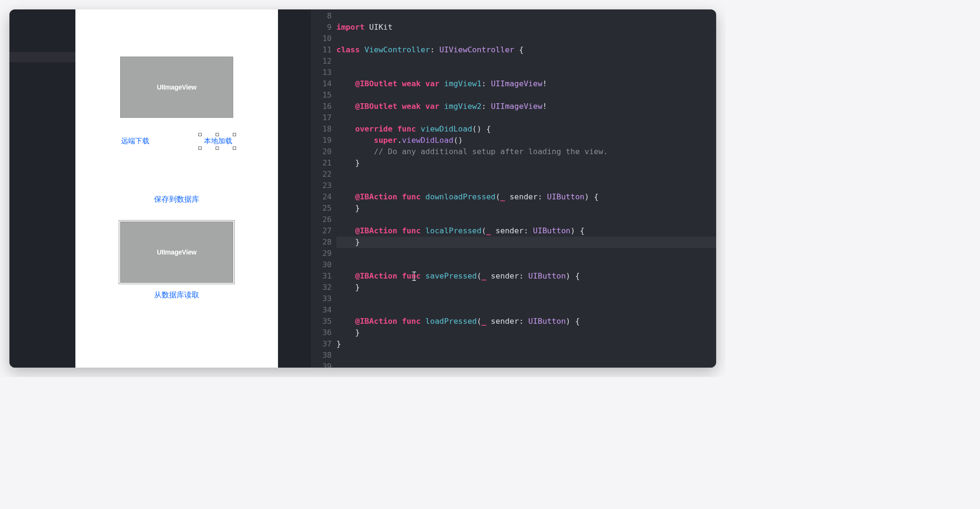 This screenshot has height=509, width=980. Describe the element at coordinates (294, 189) in the screenshot. I see `editor-split-gap` at that location.